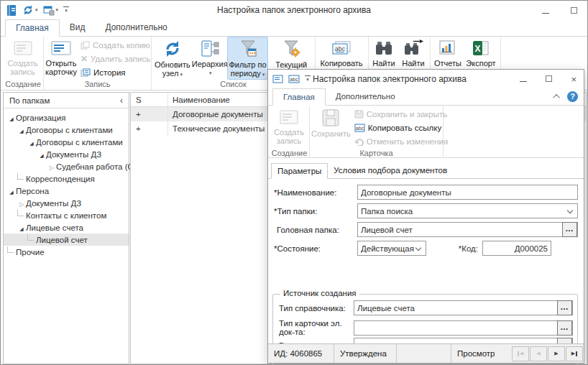 The image size is (588, 365). What do you see at coordinates (121, 101) in the screenshot?
I see `collapse-panel-icon: ‹` at bounding box center [121, 101].